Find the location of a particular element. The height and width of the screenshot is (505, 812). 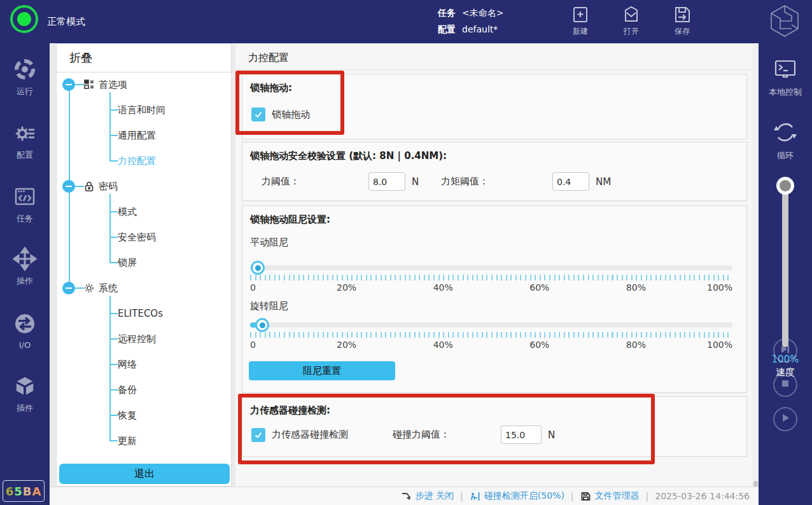

tree-item-safety-password: 安全密码 is located at coordinates (137, 237).